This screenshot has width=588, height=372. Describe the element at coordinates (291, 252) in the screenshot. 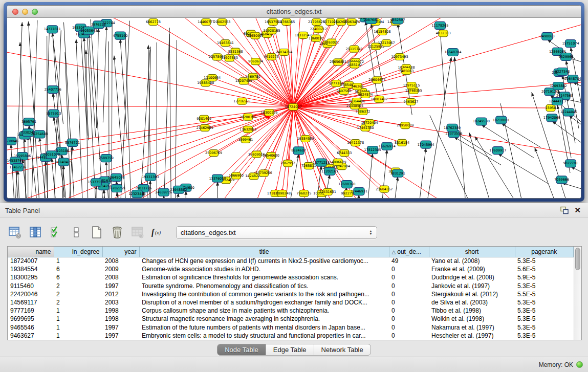

I see `table-header-row: namein_degreeyeartitle△out_de...shortpag…` at that location.